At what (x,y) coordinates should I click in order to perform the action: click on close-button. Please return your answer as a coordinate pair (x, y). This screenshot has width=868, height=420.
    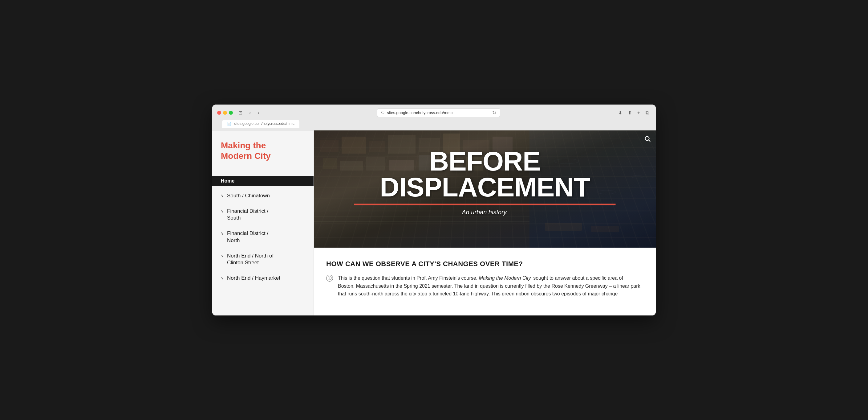
    Looking at the image, I should click on (219, 113).